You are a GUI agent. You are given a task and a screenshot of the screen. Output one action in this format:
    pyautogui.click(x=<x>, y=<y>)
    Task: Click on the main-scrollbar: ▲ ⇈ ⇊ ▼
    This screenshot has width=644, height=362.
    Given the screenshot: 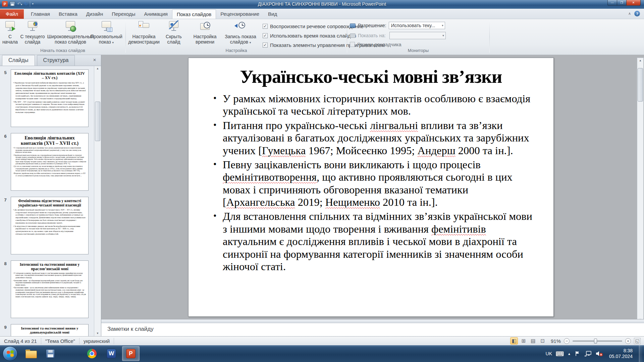 What is the action you would take?
    pyautogui.click(x=640, y=196)
    